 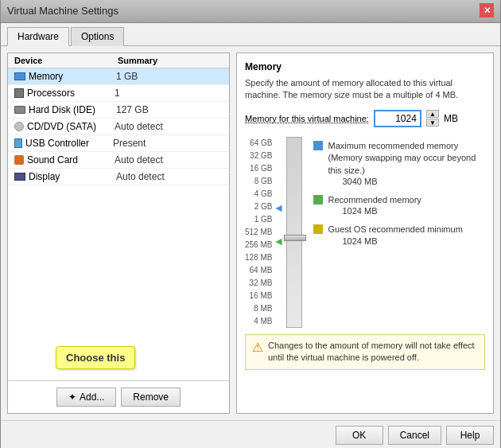 I want to click on scale-labels: 64 GB 32 GB 16 GB 8 GB 4 GB 2 GB 1 GB 51…, so click(x=260, y=232).